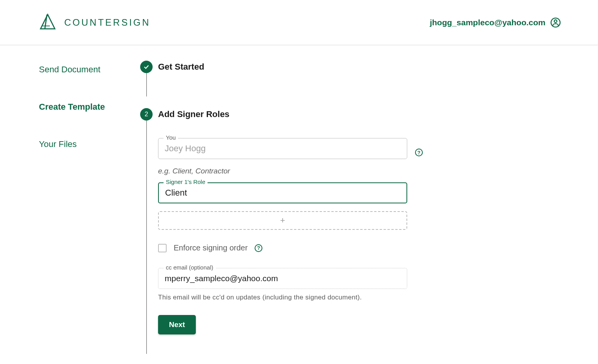 The width and height of the screenshot is (598, 364). Describe the element at coordinates (419, 152) in the screenshot. I see `help-icon-you: ?` at that location.